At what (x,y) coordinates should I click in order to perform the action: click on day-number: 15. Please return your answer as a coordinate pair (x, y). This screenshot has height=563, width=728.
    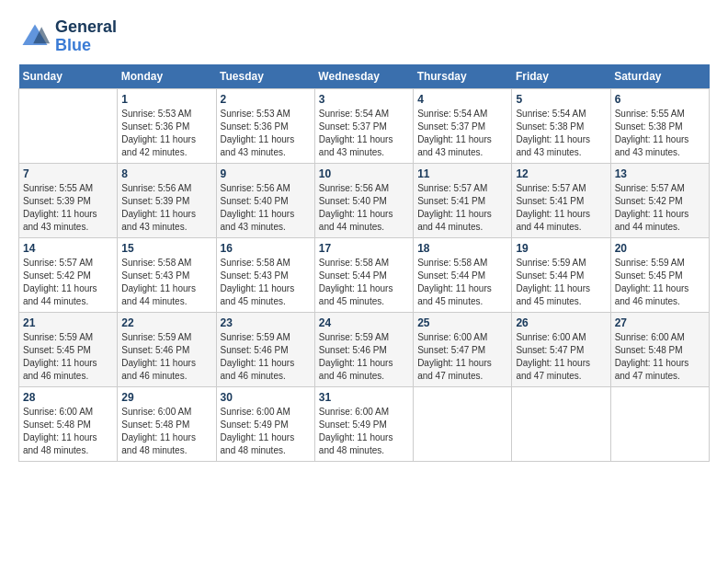
    Looking at the image, I should click on (166, 248).